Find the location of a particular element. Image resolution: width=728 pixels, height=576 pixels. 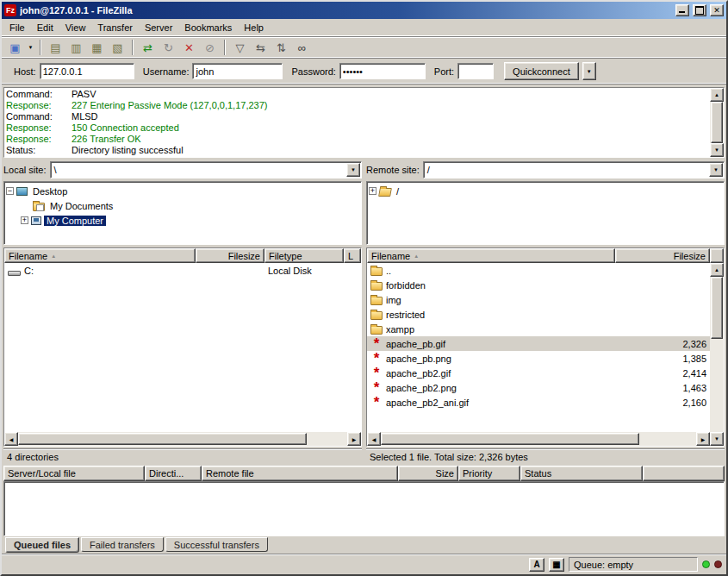

local-site-combobox: \ is located at coordinates (206, 170).